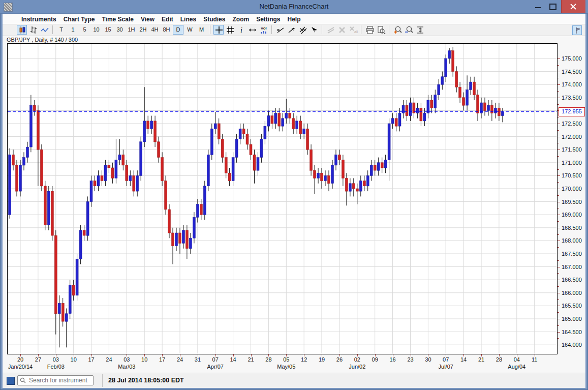 This screenshot has width=588, height=390. Describe the element at coordinates (34, 30) in the screenshot. I see `ohlc-icon` at that location.